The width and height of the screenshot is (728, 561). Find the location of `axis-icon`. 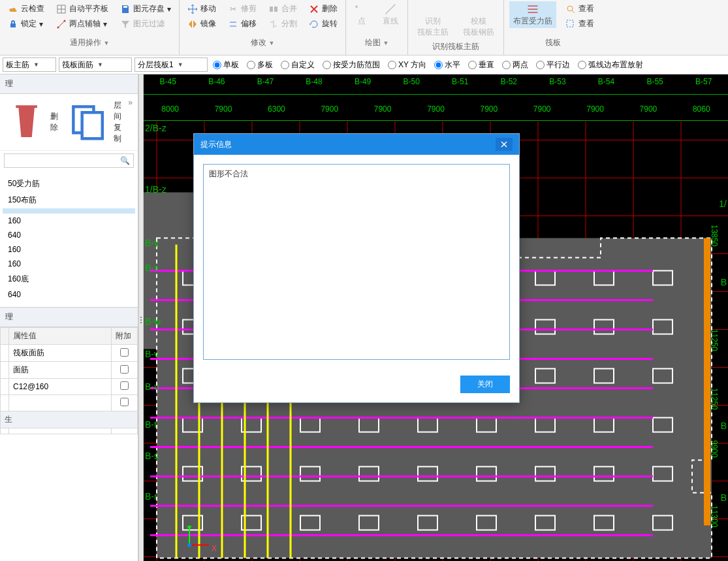

axis-icon is located at coordinates (61, 24).